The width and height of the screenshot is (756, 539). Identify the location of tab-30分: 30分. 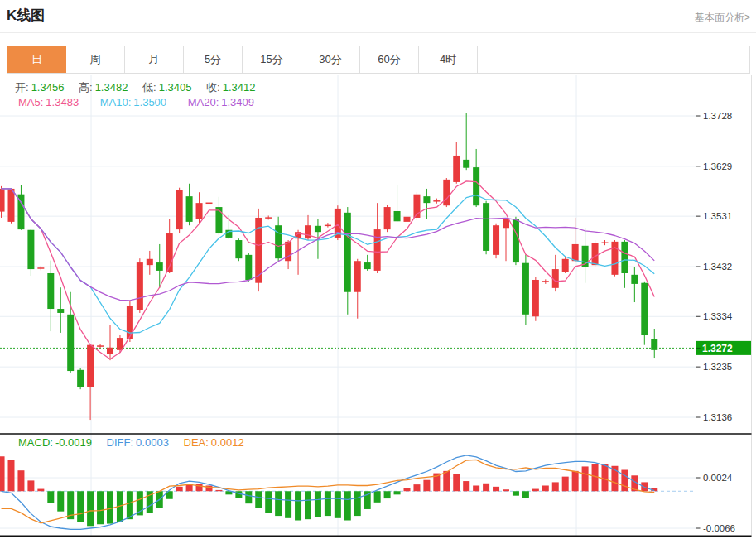
(331, 60).